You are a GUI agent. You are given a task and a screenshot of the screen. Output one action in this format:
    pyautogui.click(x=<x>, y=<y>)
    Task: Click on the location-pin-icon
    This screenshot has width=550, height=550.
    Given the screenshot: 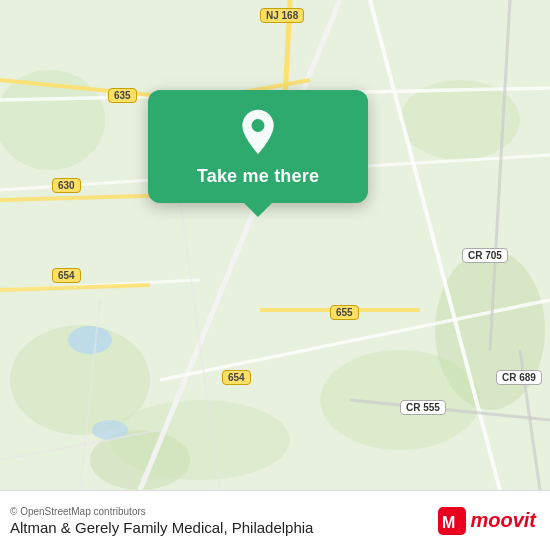 What is the action you would take?
    pyautogui.click(x=258, y=132)
    